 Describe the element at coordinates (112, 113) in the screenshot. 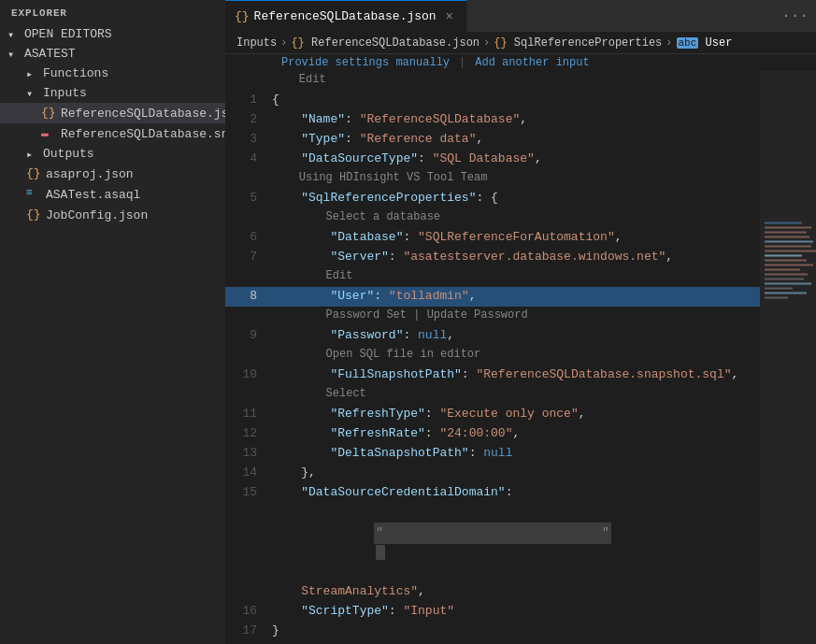

I see `sidebar-item-referencesql-json: {} ReferenceSQLDatabase.json` at that location.